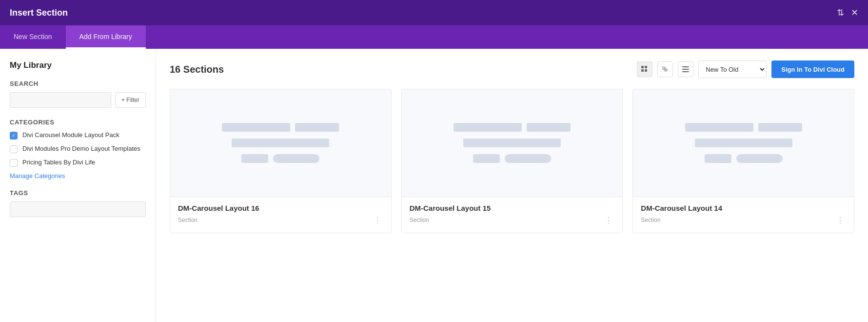 The width and height of the screenshot is (868, 322). Describe the element at coordinates (743, 208) in the screenshot. I see `card-name-3: DM-Carousel Layout 14` at that location.